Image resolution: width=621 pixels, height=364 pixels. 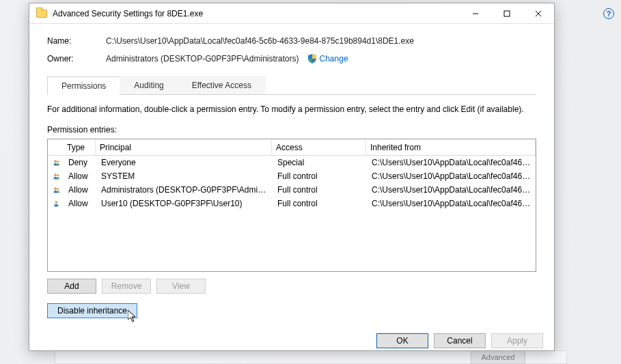 I want to click on titlebar: Advanced Security Settings for 8DE1.exe, so click(x=292, y=14).